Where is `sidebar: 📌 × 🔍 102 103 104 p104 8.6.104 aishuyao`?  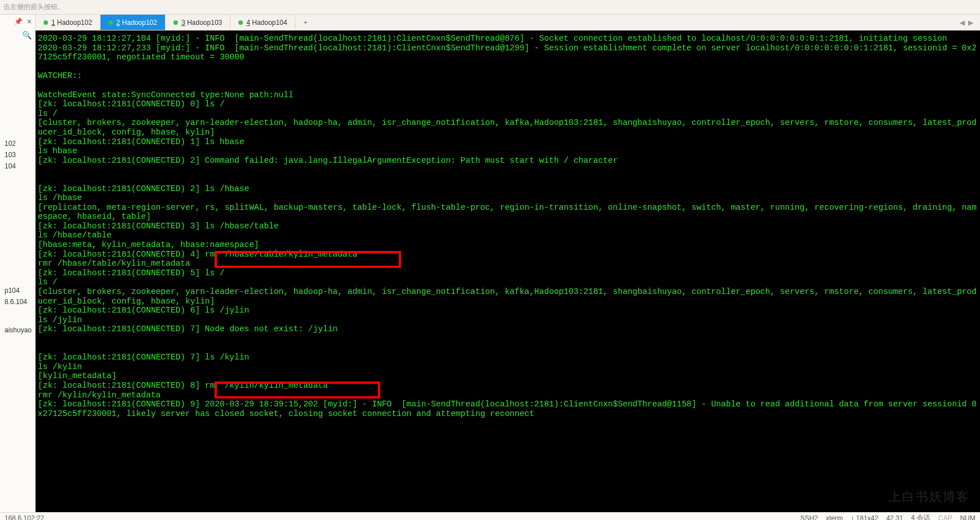
sidebar: 📌 × 🔍 102 103 104 p104 8.6.104 aishuyao is located at coordinates (18, 263).